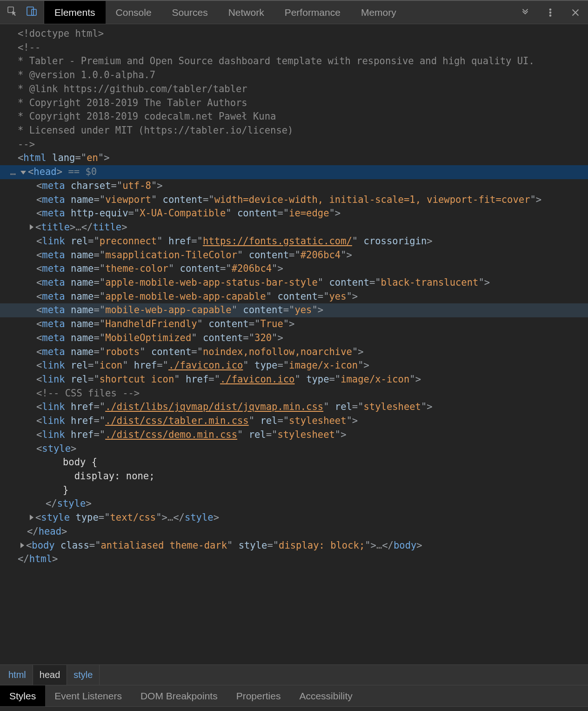  I want to click on dom-row: * @link https://github.com/tabler/tabler, so click(294, 89).